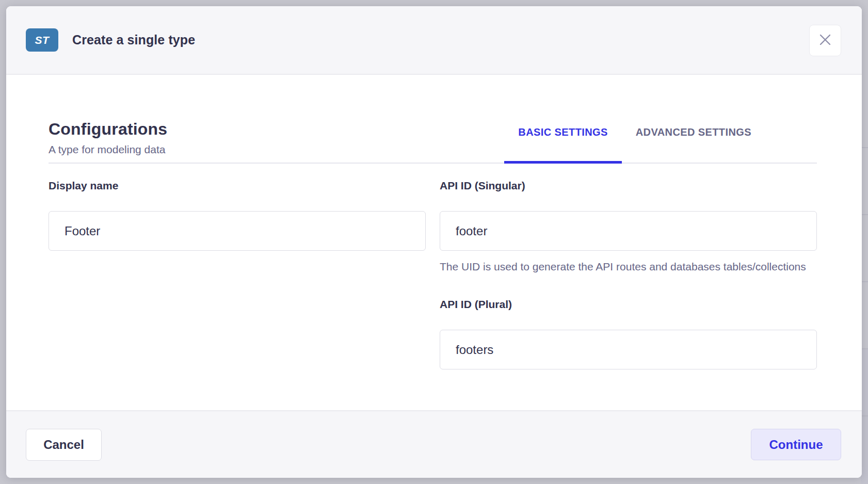  What do you see at coordinates (562, 144) in the screenshot?
I see `tab-basic-settings: BASIC SETTINGS` at bounding box center [562, 144].